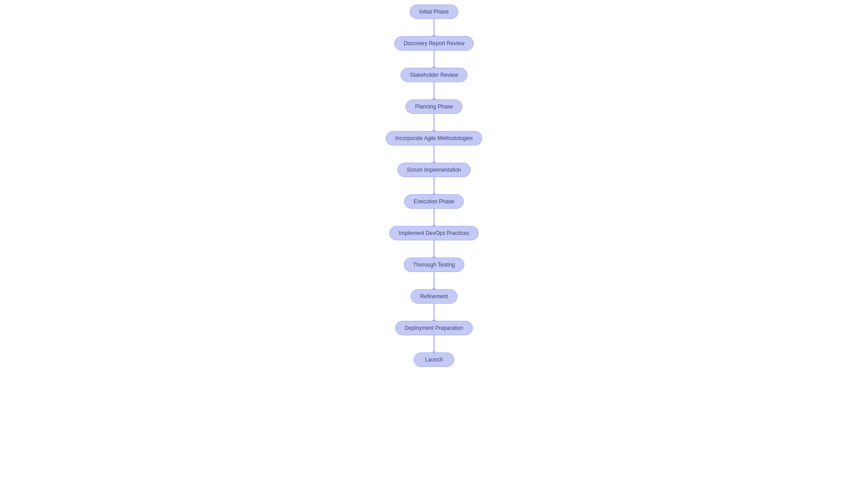  I want to click on connector-execution-phase-to-implement-devops, so click(434, 217).